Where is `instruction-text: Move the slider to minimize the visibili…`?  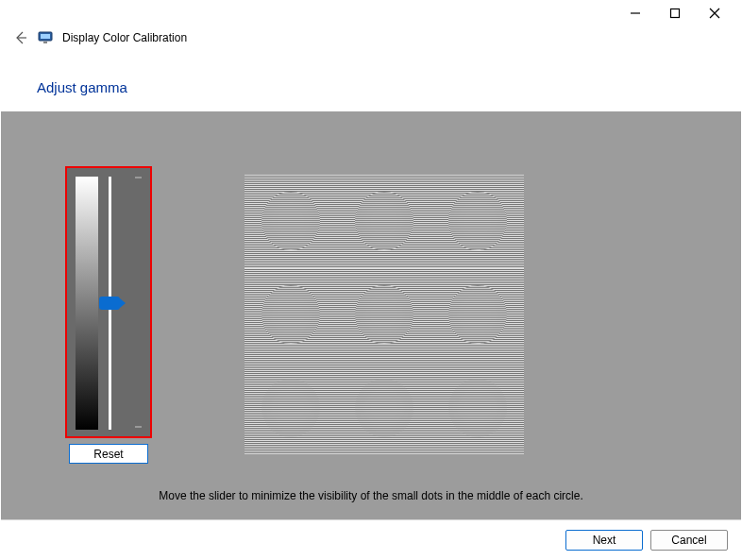
instruction-text: Move the slider to minimize the visibili… is located at coordinates (371, 496).